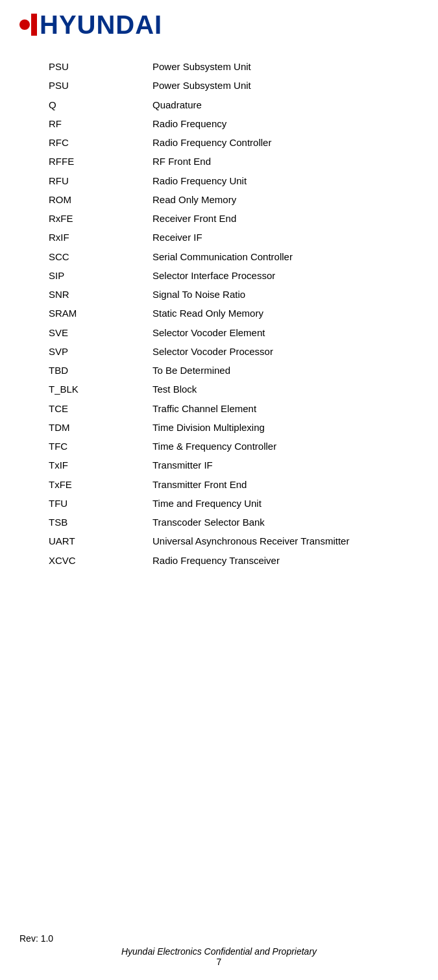 This screenshot has height=980, width=438. I want to click on acronym-definition: Time & Frequency Controller, so click(276, 447).